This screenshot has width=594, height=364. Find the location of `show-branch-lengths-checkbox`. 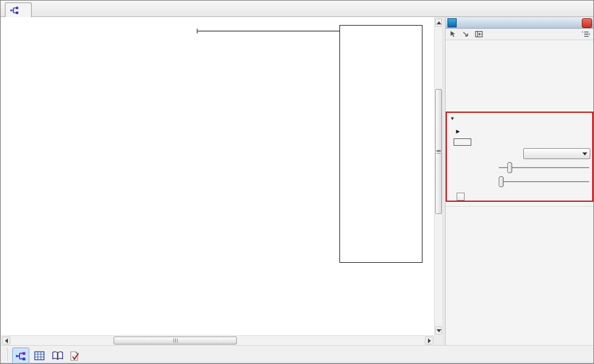

show-branch-lengths-checkbox is located at coordinates (460, 196).